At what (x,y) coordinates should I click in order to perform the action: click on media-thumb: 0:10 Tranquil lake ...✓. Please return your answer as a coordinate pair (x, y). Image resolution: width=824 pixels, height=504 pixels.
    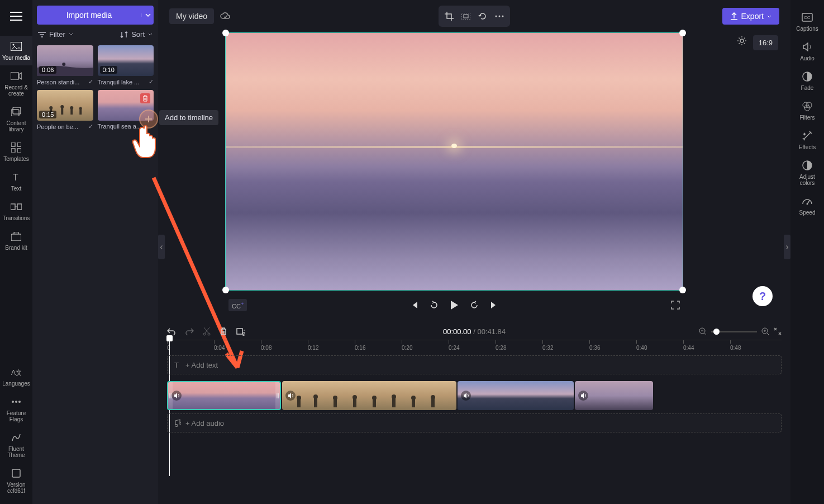
    Looking at the image, I should click on (126, 65).